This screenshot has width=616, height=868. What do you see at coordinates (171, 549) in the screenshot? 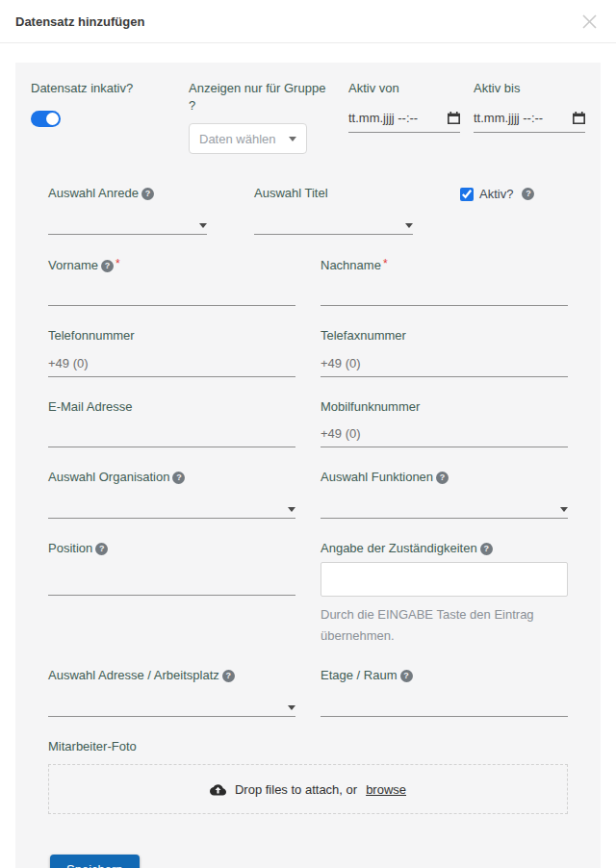
I see `position-label: Position?` at bounding box center [171, 549].